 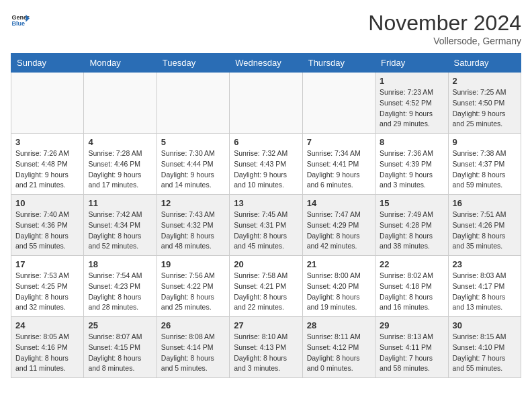 What do you see at coordinates (266, 286) in the screenshot?
I see `calendar-cell: 20Sunrise: 7:58 AM Sunset: 4:21 PM Dayli…` at bounding box center [266, 286].